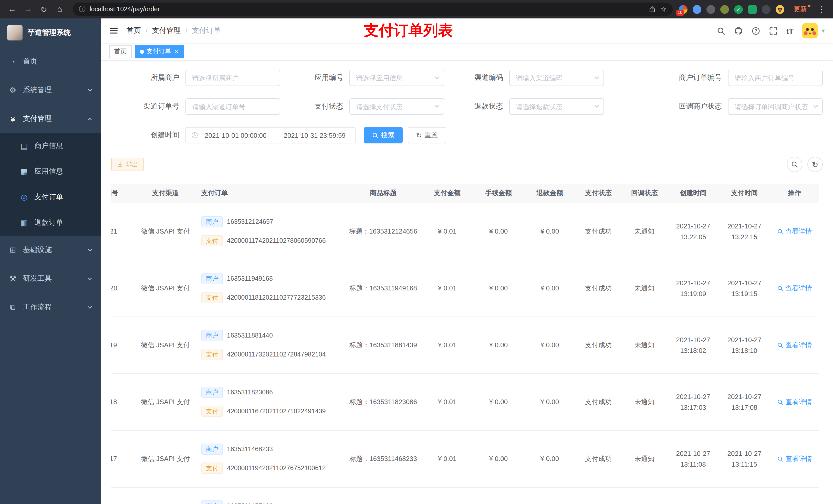  Describe the element at coordinates (383, 345) in the screenshot. I see `product-title: 标题：1635311881439` at that location.